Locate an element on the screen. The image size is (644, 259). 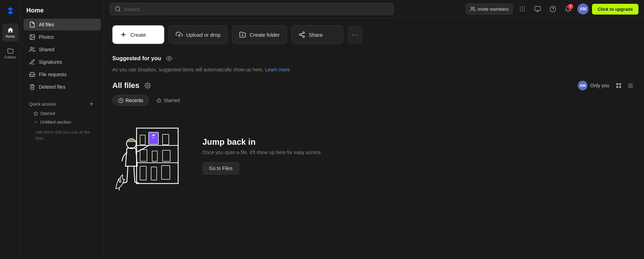
sidebar-sub-item-untitled-section: Untitled section is located at coordinates (62, 122).